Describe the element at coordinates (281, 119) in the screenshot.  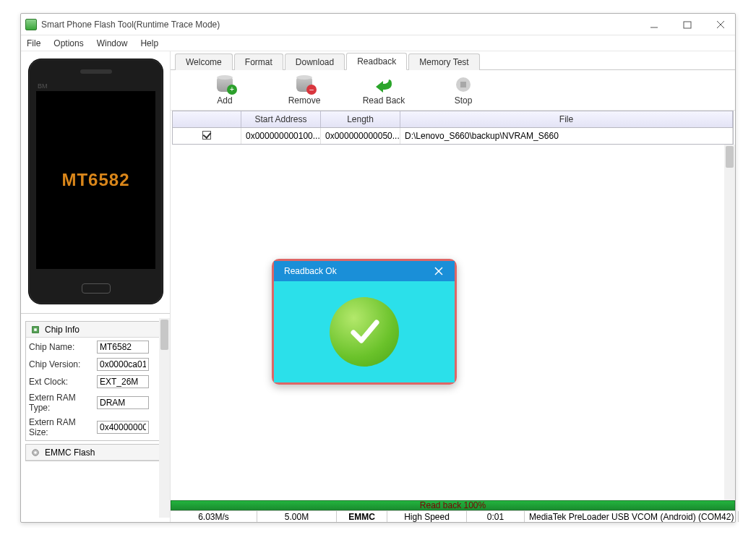
I see `col-start-header: Start Address` at that location.